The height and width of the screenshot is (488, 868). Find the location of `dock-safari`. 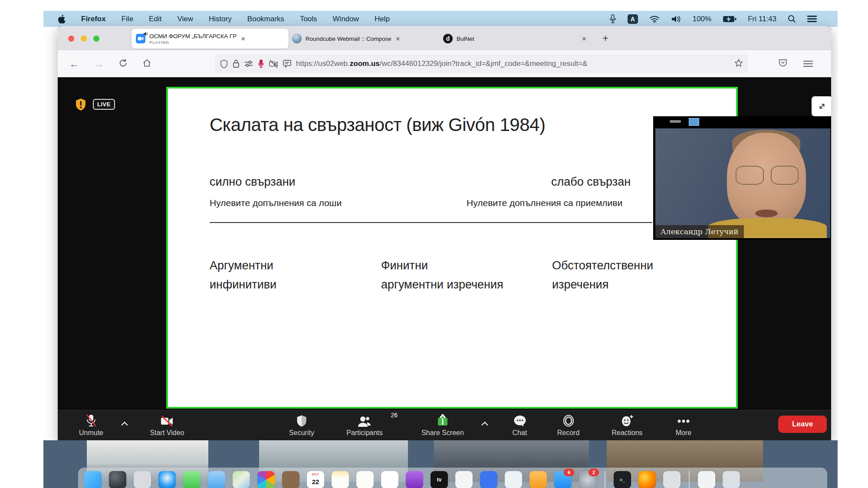

dock-safari is located at coordinates (167, 480).